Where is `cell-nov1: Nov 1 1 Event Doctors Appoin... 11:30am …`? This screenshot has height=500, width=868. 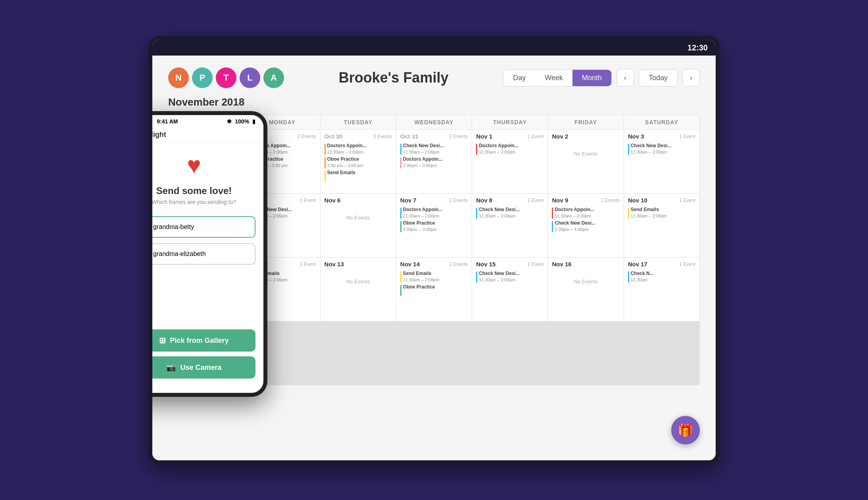 cell-nov1: Nov 1 1 Event Doctors Appoin... 11:30am … is located at coordinates (510, 162).